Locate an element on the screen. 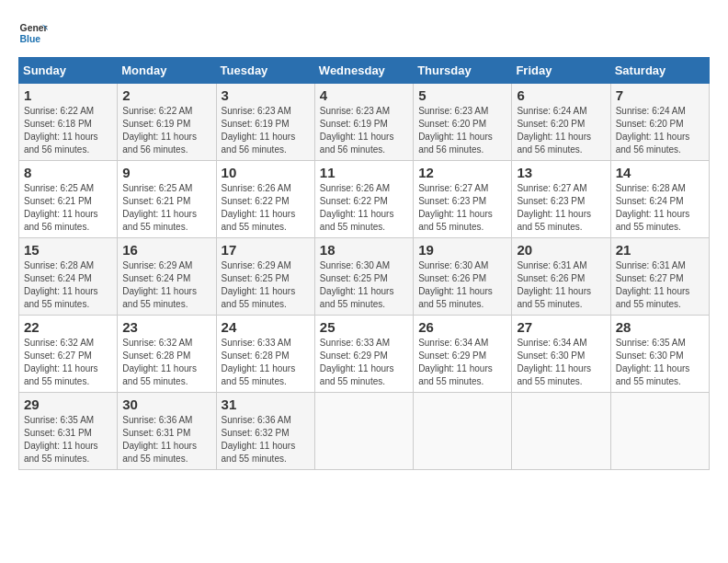 The width and height of the screenshot is (728, 563). calendar-cell: 28Sunrise: 6:35 AMSunset: 6:30 PMDayligh… is located at coordinates (660, 354).